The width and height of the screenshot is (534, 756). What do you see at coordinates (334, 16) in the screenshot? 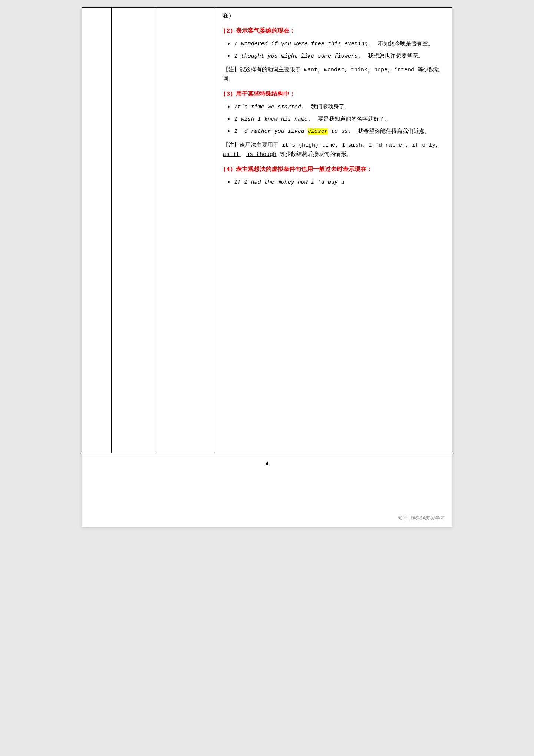
I see `top-note: 在）` at bounding box center [334, 16].